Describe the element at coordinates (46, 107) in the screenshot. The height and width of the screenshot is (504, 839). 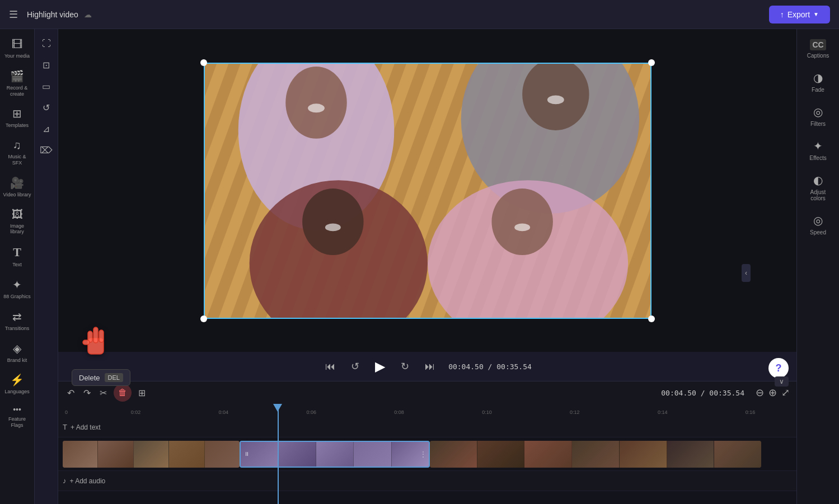
I see `rotate-tool-button: ↺` at that location.